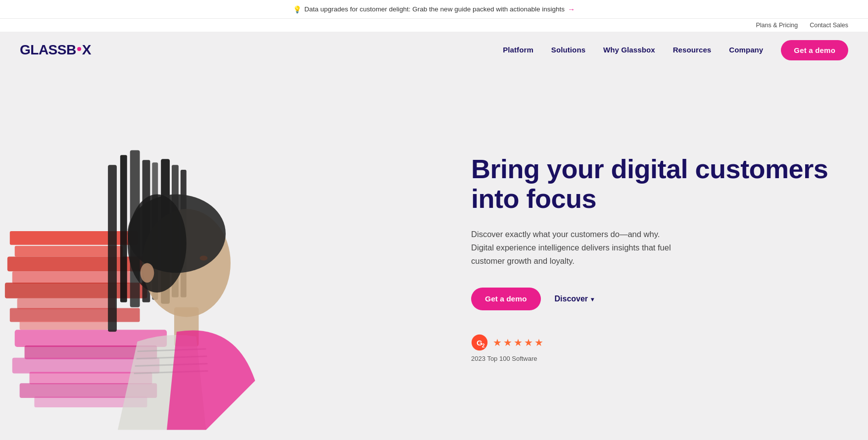  I want to click on g2-logo: G 2, so click(480, 342).